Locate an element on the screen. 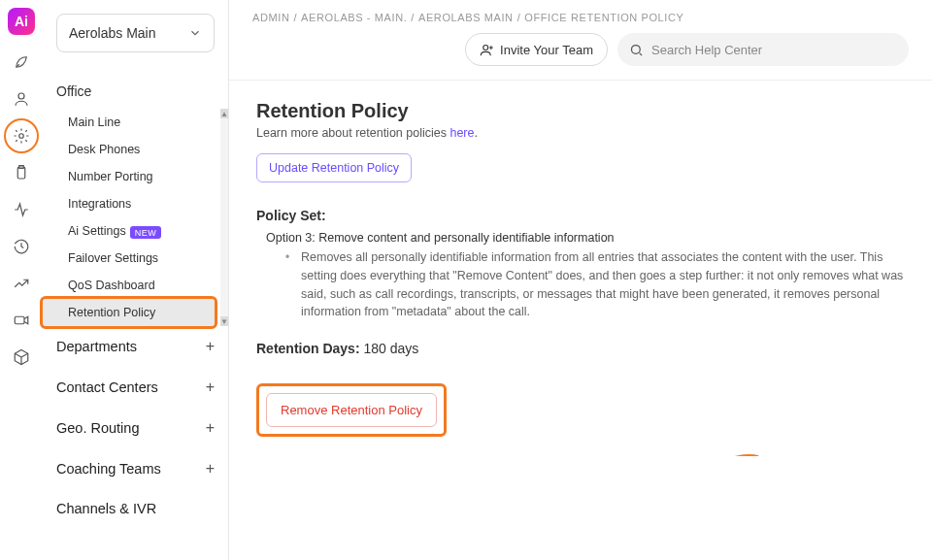 The image size is (932, 560). new-badge: NEW is located at coordinates (146, 233).